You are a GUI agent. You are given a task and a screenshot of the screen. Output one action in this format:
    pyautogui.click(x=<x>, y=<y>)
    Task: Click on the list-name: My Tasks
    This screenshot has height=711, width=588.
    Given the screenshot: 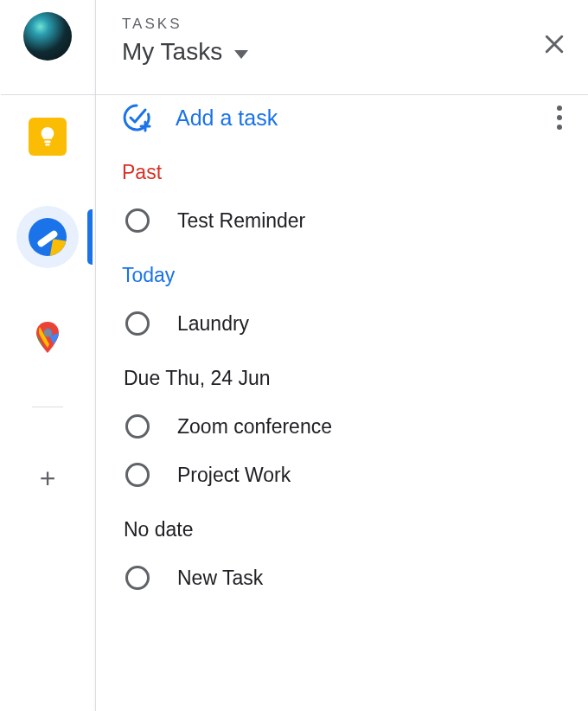 What is the action you would take?
    pyautogui.click(x=172, y=52)
    